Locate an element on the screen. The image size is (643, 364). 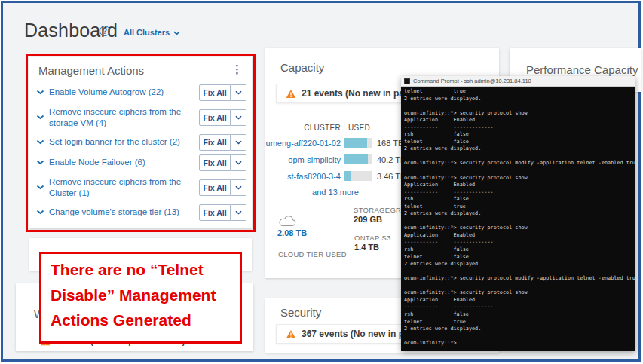
management-action-label: Set login banner for the cluster (2) is located at coordinates (122, 142).